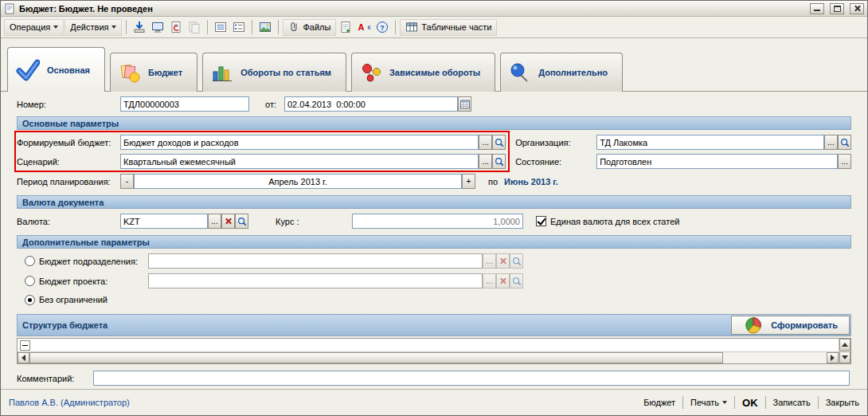 The width and height of the screenshot is (868, 416). What do you see at coordinates (710, 142) in the screenshot?
I see `organization-input` at bounding box center [710, 142].